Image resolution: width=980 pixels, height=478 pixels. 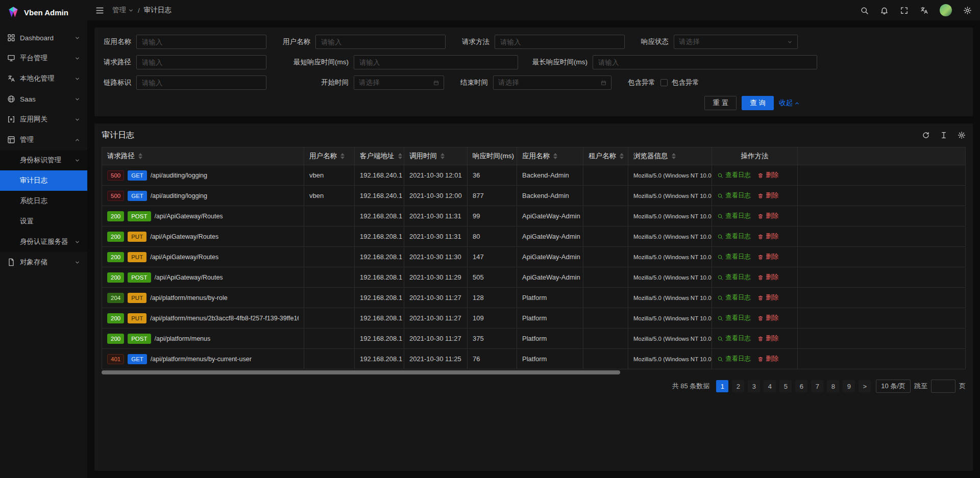 I want to click on sidebar-item-platform: 平台管理, so click(x=44, y=58).